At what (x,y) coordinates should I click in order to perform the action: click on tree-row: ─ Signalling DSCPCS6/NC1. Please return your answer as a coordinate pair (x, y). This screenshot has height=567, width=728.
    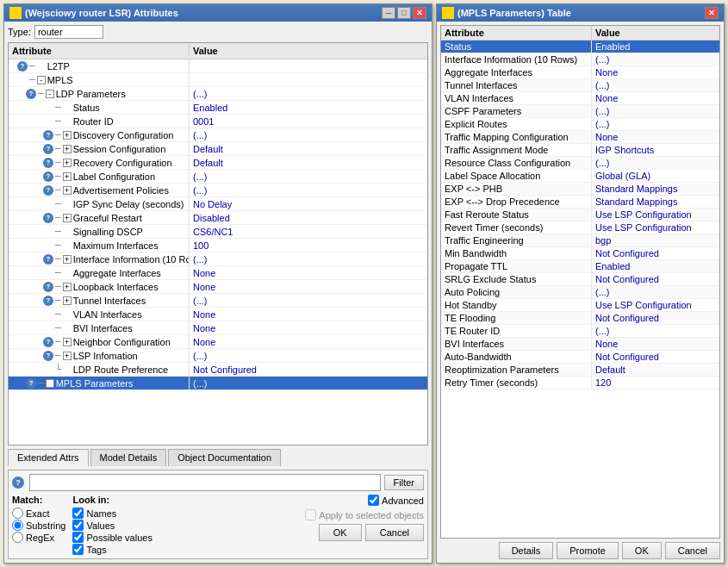
    Looking at the image, I should click on (218, 232).